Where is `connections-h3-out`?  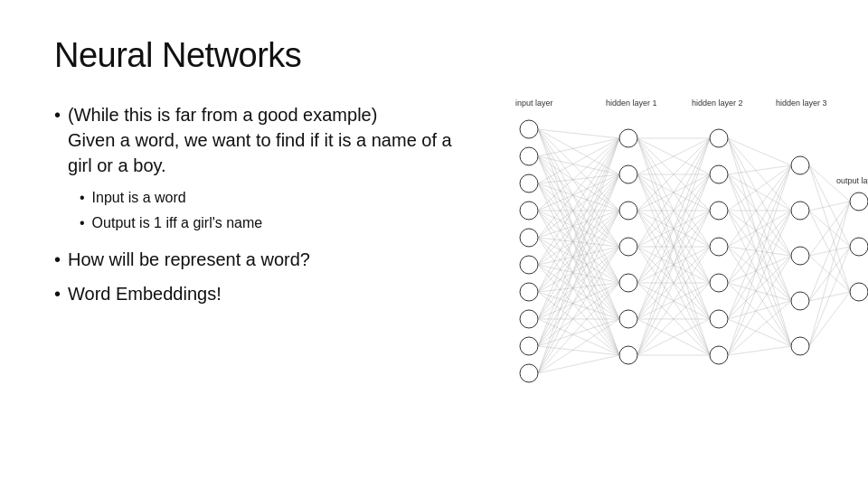 connections-h3-out is located at coordinates (830, 256).